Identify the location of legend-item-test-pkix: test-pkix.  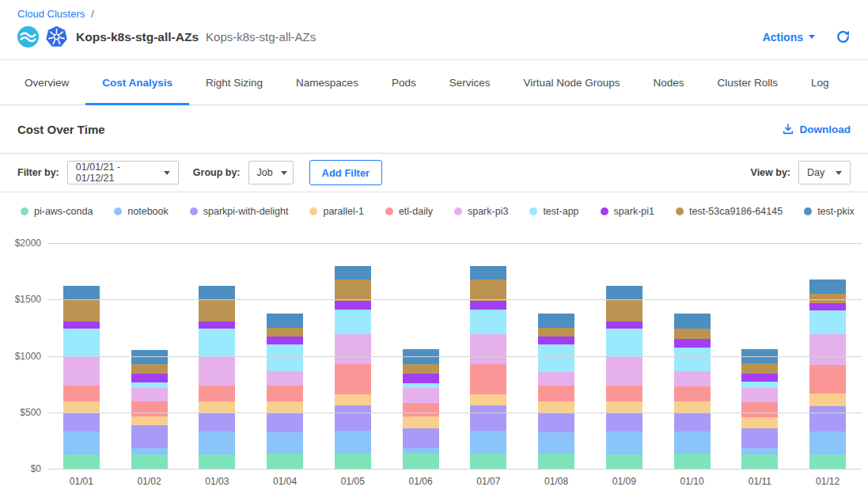
(829, 211).